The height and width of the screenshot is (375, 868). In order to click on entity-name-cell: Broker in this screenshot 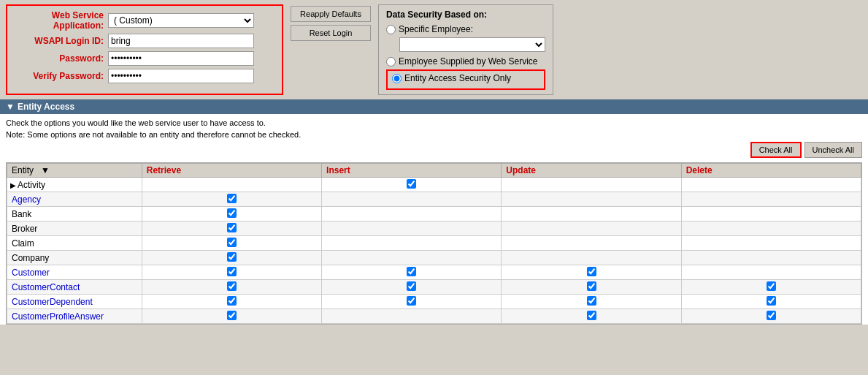, I will do `click(74, 229)`.